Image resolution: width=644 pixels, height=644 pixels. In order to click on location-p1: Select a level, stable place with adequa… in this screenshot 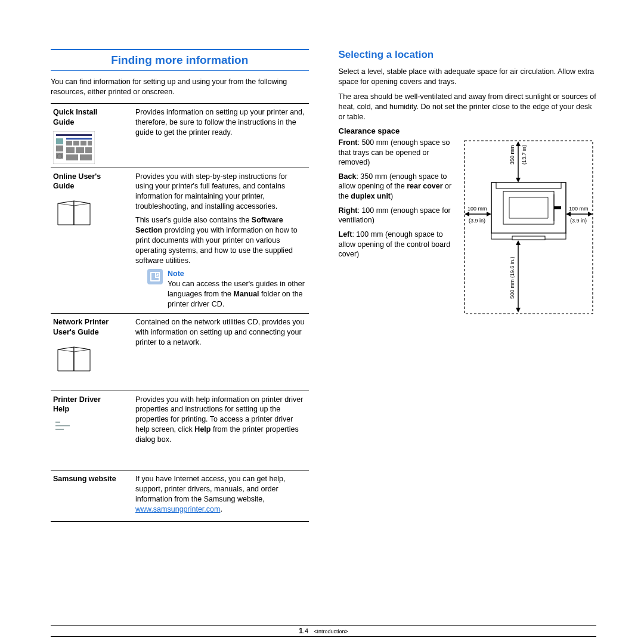, I will do `click(467, 77)`.